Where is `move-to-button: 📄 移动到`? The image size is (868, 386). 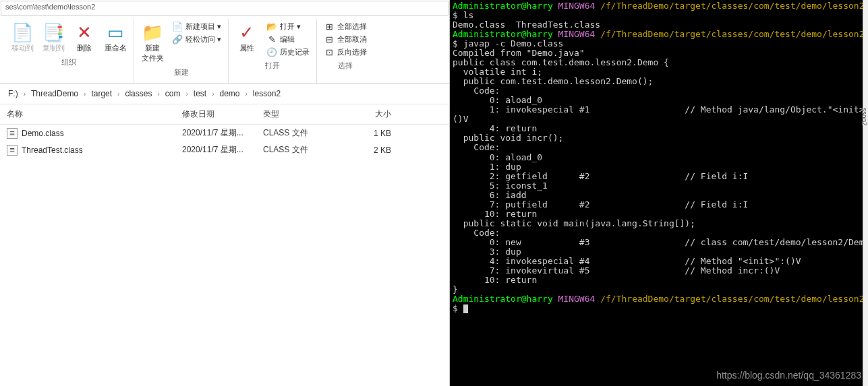
move-to-button: 📄 移动到 is located at coordinates (22, 38).